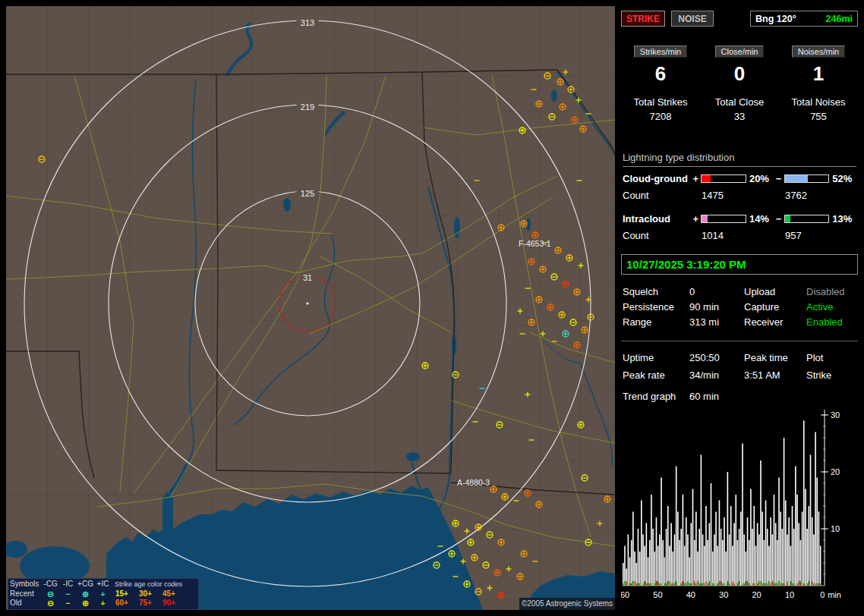  Describe the element at coordinates (661, 102) in the screenshot. I see `total-strikes-label: Total Strikes` at that location.